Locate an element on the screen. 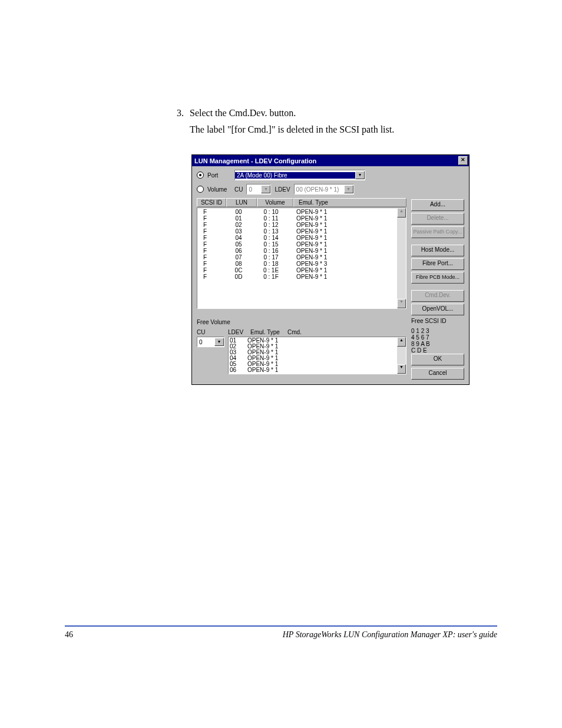 The width and height of the screenshot is (562, 728). cu-combo: 0 ▼ is located at coordinates (259, 189).